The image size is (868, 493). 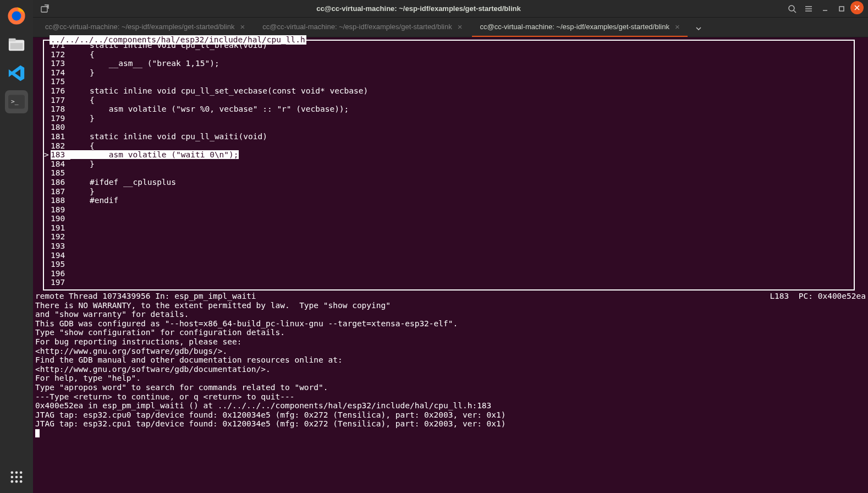 What do you see at coordinates (17, 45) in the screenshot?
I see `files-icon` at bounding box center [17, 45].